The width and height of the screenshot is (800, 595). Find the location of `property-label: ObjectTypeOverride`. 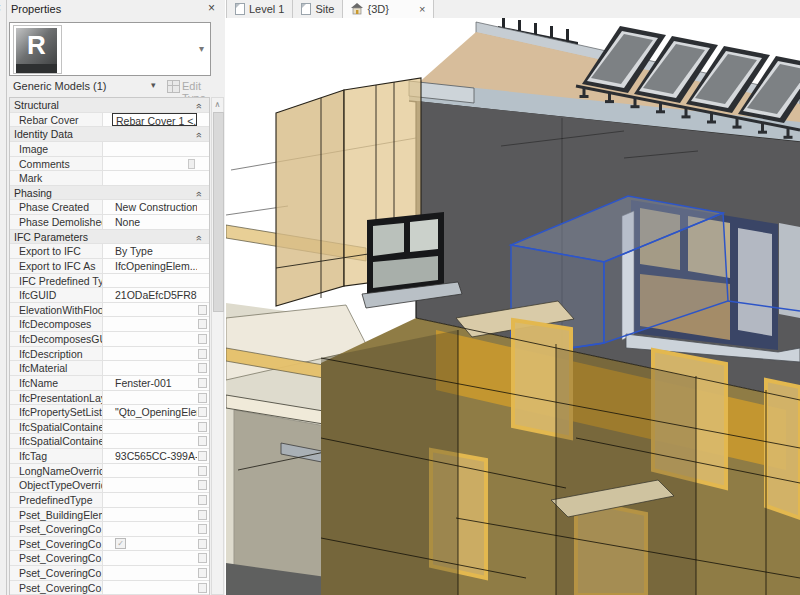

property-label: ObjectTypeOverride is located at coordinates (56, 485).